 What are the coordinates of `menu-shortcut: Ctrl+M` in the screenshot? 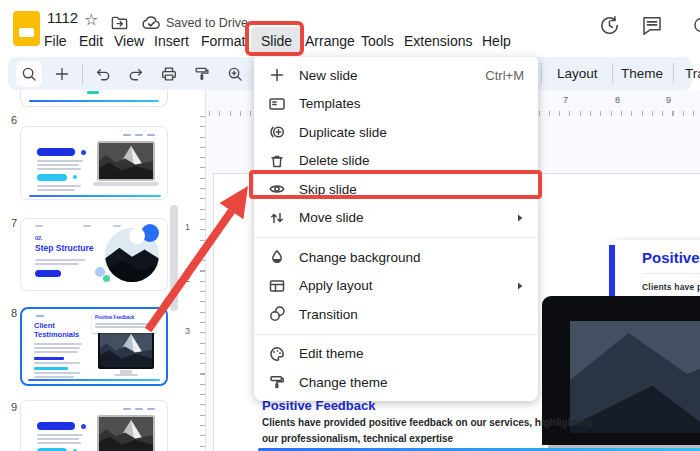 It's located at (504, 76).